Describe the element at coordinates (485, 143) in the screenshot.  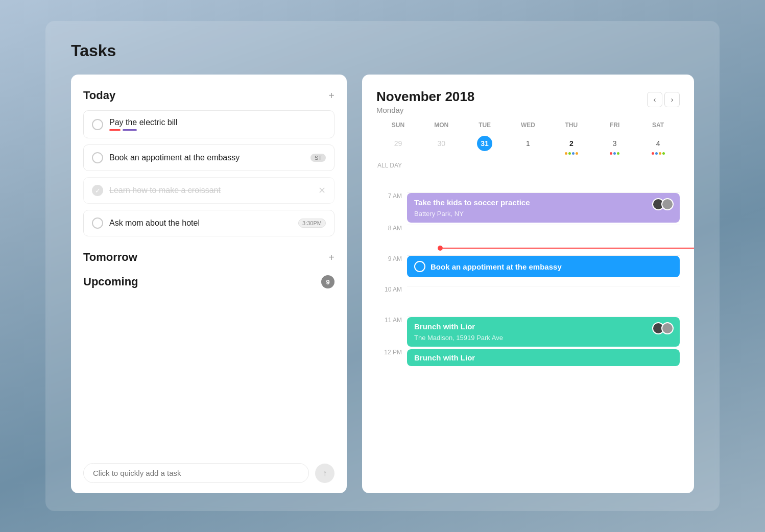
I see `day-number-today: 31` at that location.